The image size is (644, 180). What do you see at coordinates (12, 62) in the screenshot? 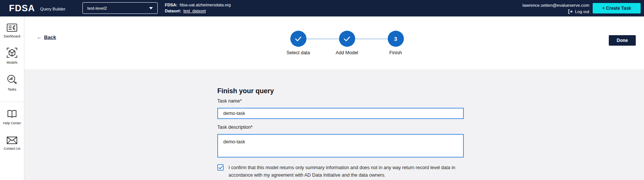
I see `sidebar-item-label: Models` at bounding box center [12, 62].